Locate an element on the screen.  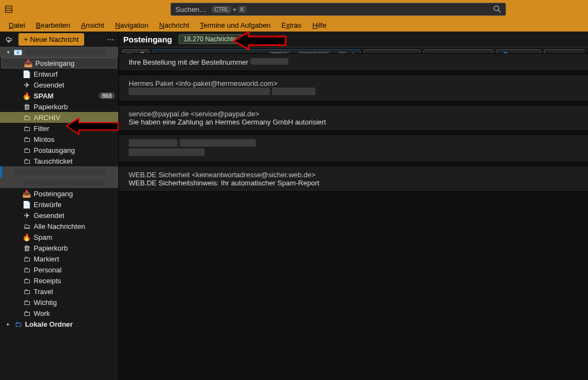
new-message-label: Neue Nachricht is located at coordinates (55, 39).